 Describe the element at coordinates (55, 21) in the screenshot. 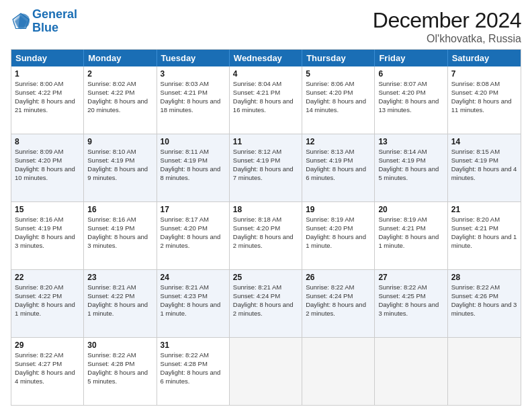

I see `logo-text-block: General Blue` at that location.